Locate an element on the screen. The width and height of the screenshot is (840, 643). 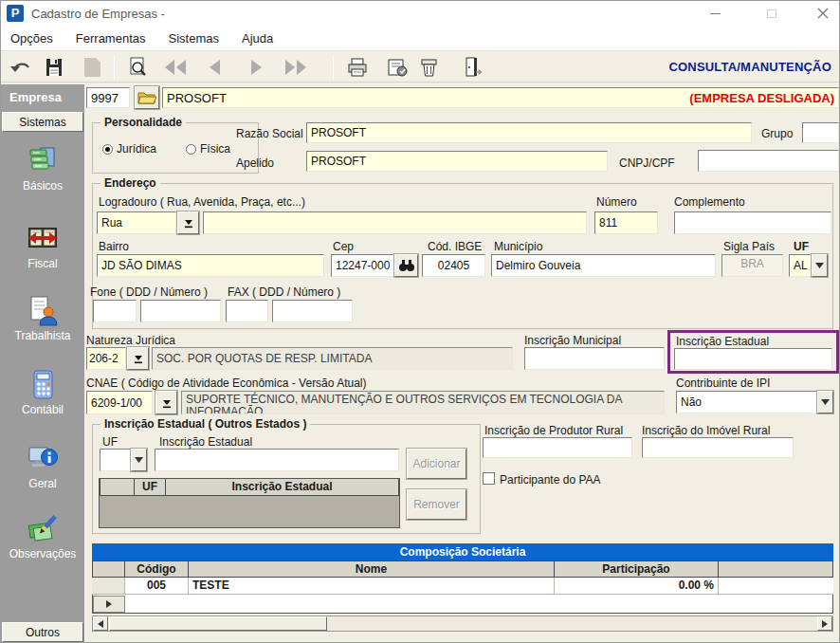
previous-record-button is located at coordinates (215, 67).